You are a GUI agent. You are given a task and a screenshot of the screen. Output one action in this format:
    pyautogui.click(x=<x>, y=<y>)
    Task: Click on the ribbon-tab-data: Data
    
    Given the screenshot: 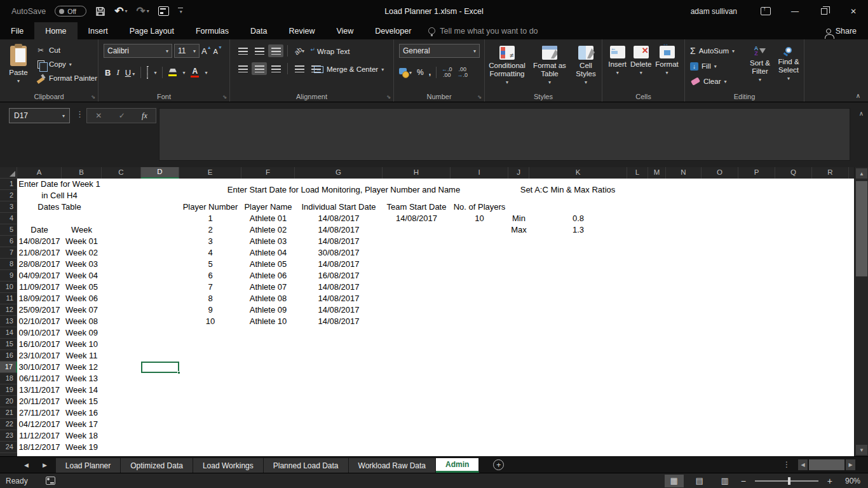 What is the action you would take?
    pyautogui.click(x=259, y=30)
    